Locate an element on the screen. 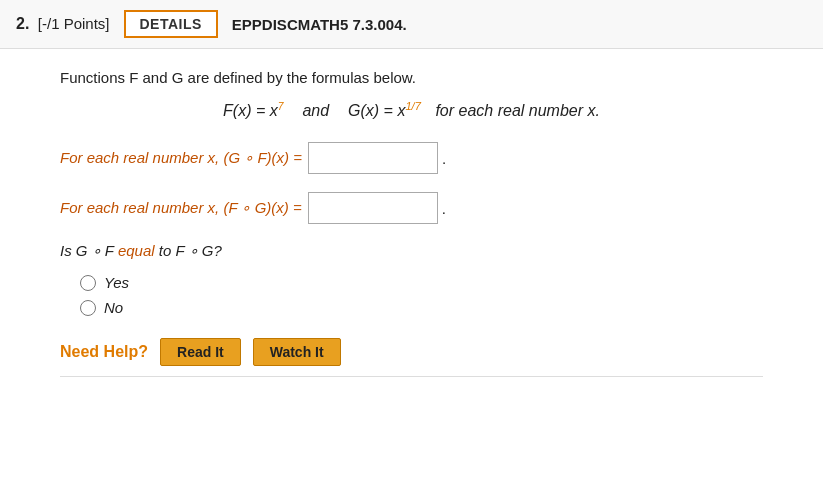 This screenshot has height=501, width=823. gx-exponent: 1/7 is located at coordinates (413, 106).